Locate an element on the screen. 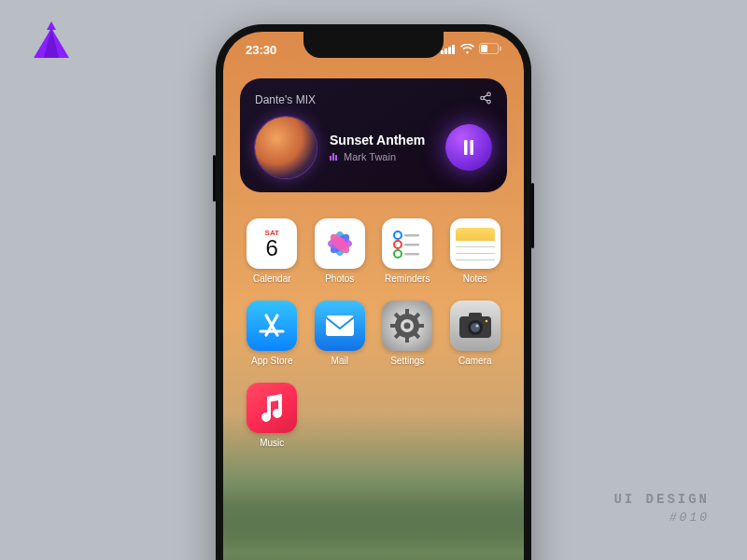 This screenshot has height=560, width=747. settings-icon is located at coordinates (407, 326).